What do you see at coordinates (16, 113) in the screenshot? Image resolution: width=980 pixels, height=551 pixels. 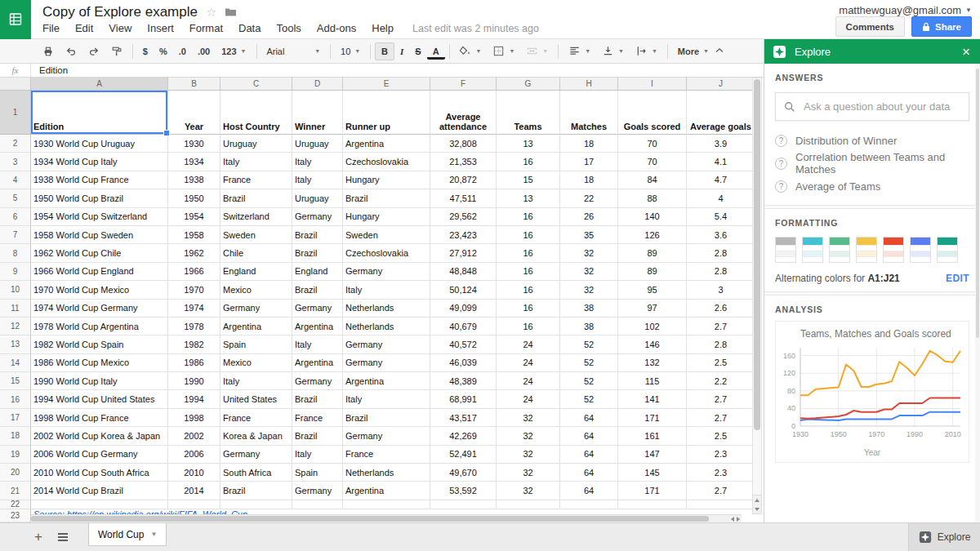 I see `row-header-1: 1` at bounding box center [16, 113].